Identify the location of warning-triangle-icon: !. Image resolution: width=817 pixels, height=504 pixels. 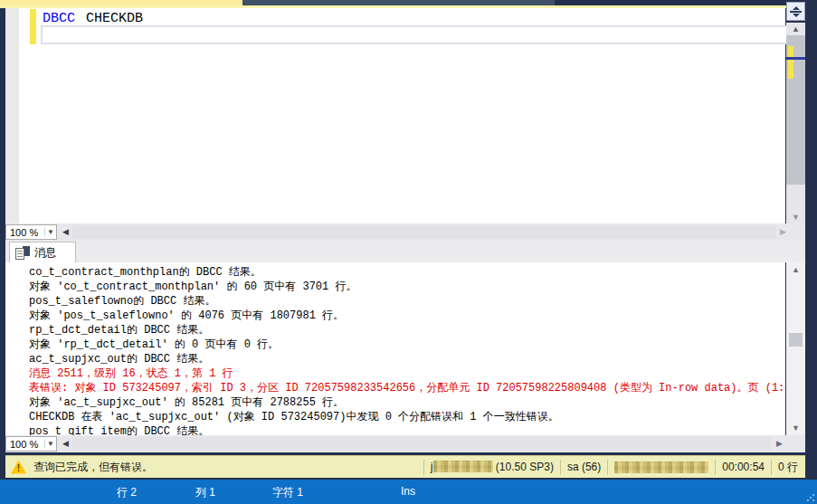
(18, 467).